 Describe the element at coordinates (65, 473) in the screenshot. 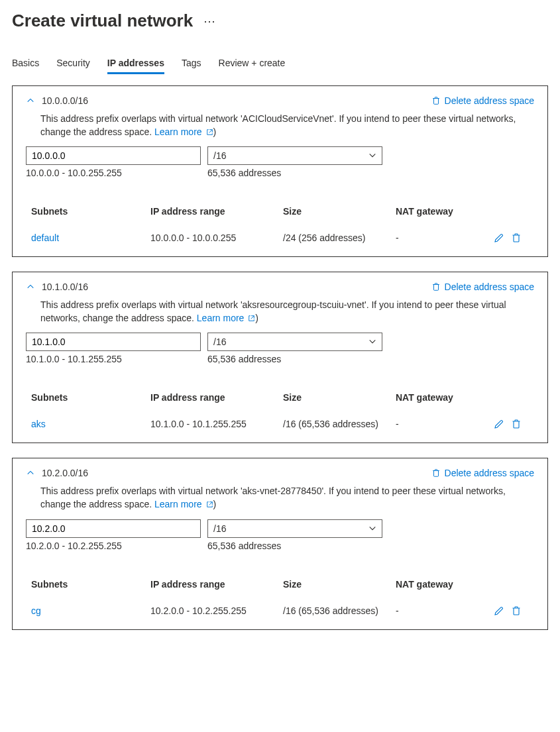

I see `address-space-cidr: 10.2.0.0/16` at that location.